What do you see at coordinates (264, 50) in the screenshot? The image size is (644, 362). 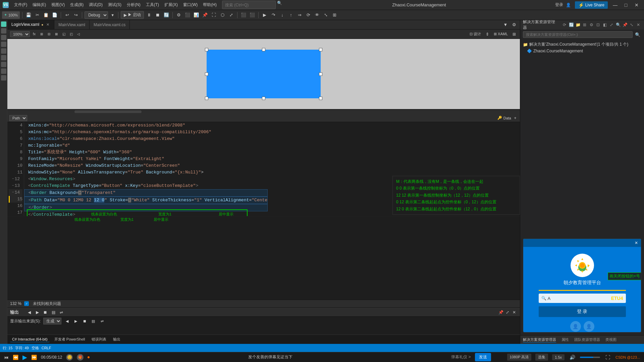 I see `resize-handle-tm` at bounding box center [264, 50].